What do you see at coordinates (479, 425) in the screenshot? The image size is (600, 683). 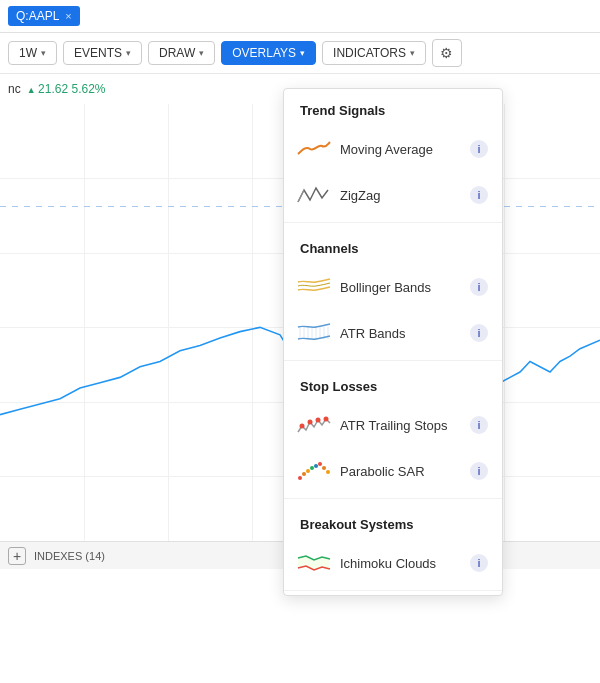 I see `atr-trailing-stops-info-icon: i` at bounding box center [479, 425].